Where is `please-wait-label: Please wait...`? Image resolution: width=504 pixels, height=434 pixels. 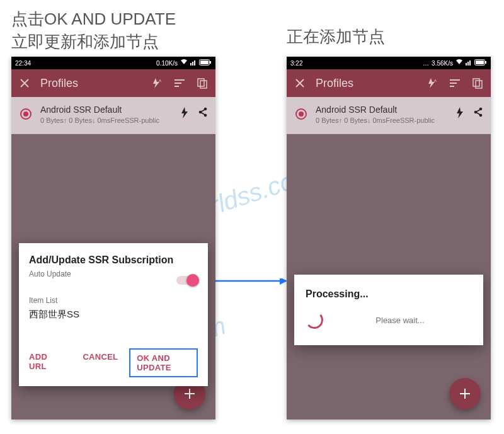 please-wait-label: Please wait... is located at coordinates (400, 320).